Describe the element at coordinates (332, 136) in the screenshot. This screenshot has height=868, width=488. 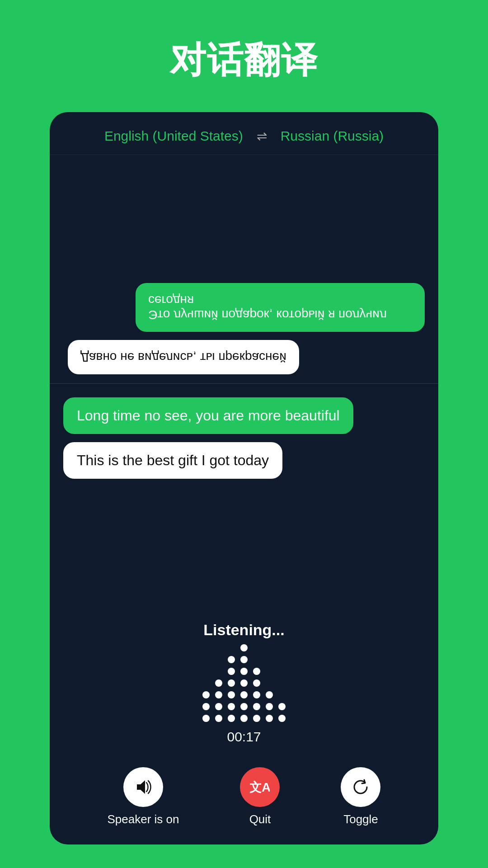
I see `target-language: Russian (Russia)` at that location.